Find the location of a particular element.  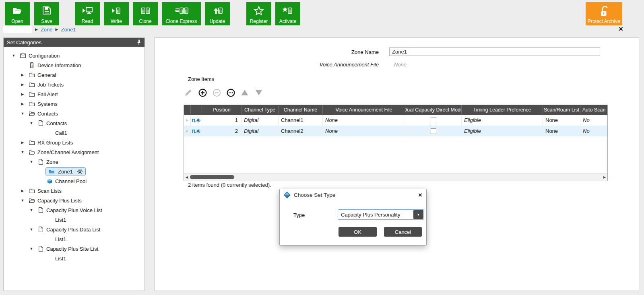

table-row: ▶1DigitalChannel1NoneEligibleNoneNo is located at coordinates (396, 120).